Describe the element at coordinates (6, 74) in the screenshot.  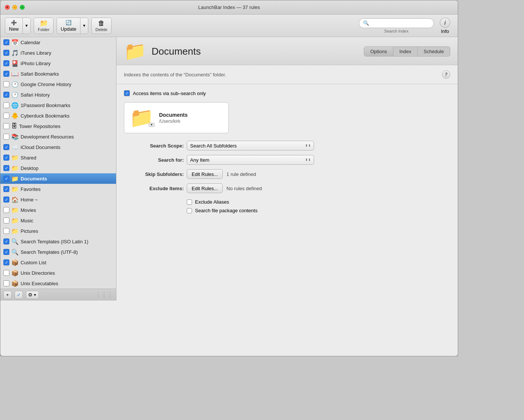
I see `sidebar-check-safari-bookmarks: ✓` at that location.